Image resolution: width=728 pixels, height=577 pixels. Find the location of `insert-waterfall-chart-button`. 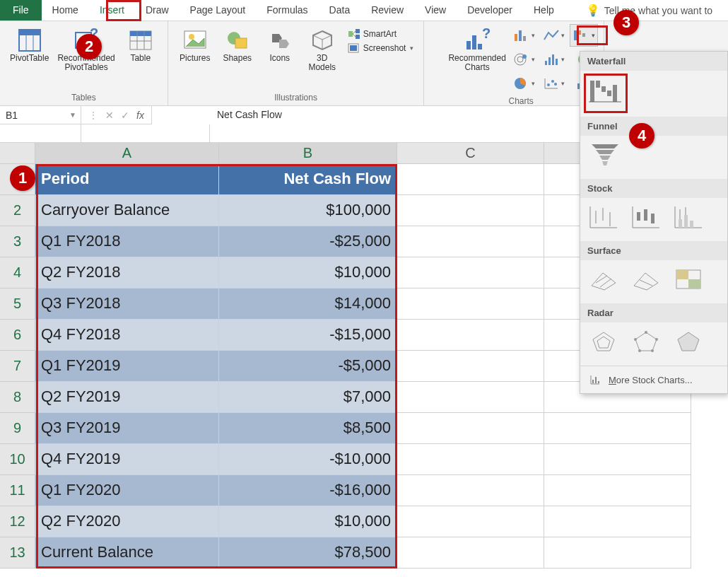

insert-waterfall-chart-button is located at coordinates (584, 35).